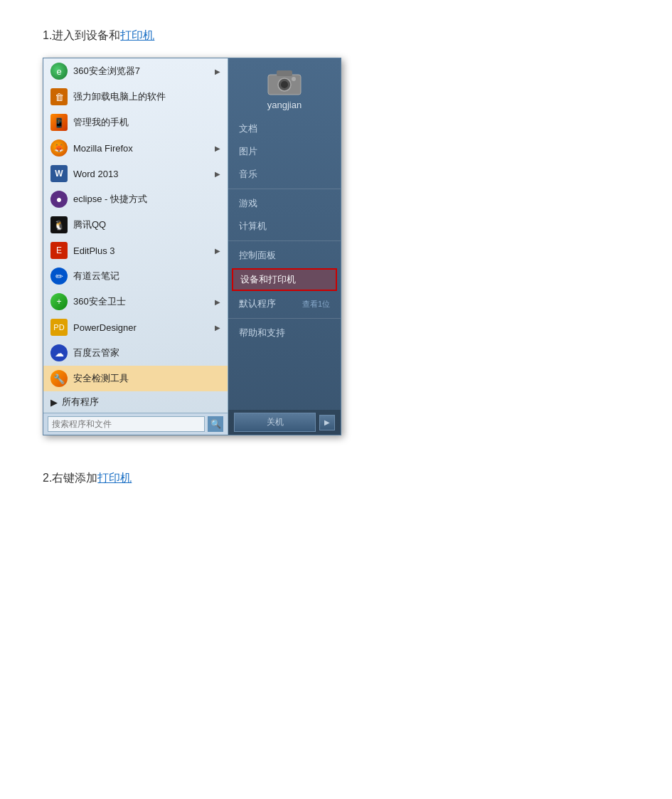 This screenshot has height=799, width=672. I want to click on menu-item-baidu: ☁ 百度云管家, so click(135, 353).